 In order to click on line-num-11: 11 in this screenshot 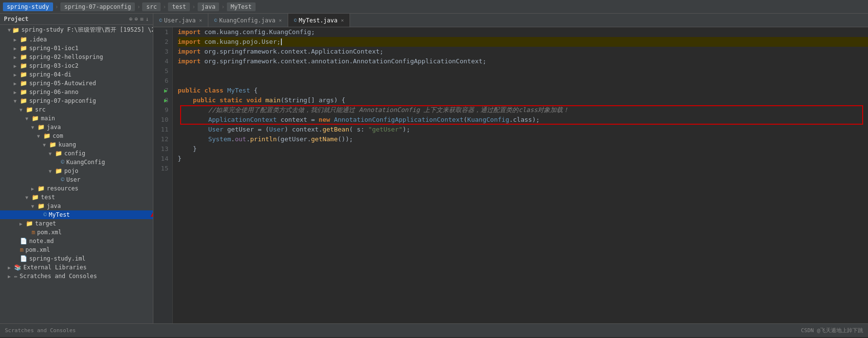, I will do `click(161, 130)`.